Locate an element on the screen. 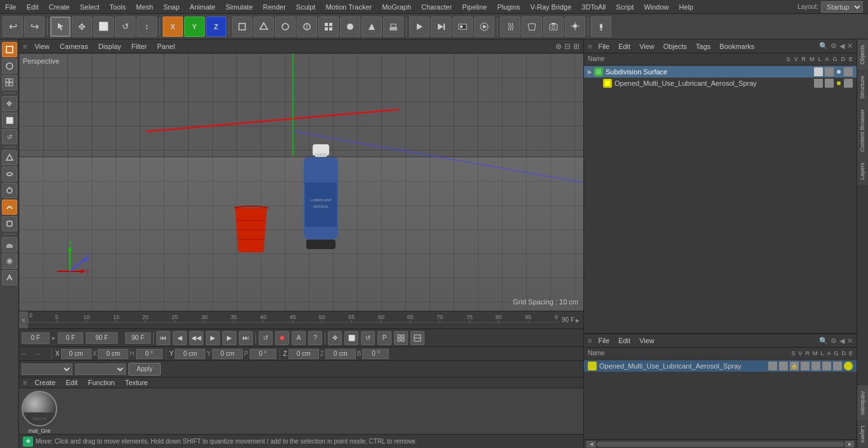  table-row: ▶ Subdivision Surface is located at coordinates (721, 72).